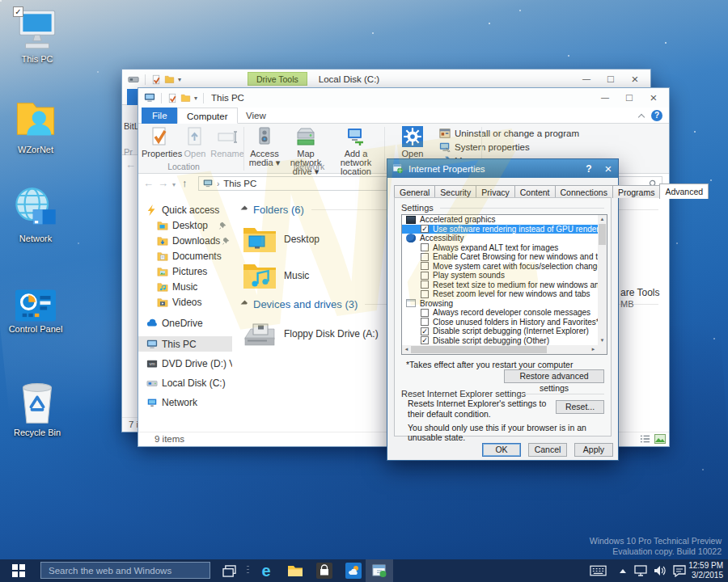 The image size is (728, 582). Describe the element at coordinates (404, 98) in the screenshot. I see `title-bar: ▾ This PC` at that location.